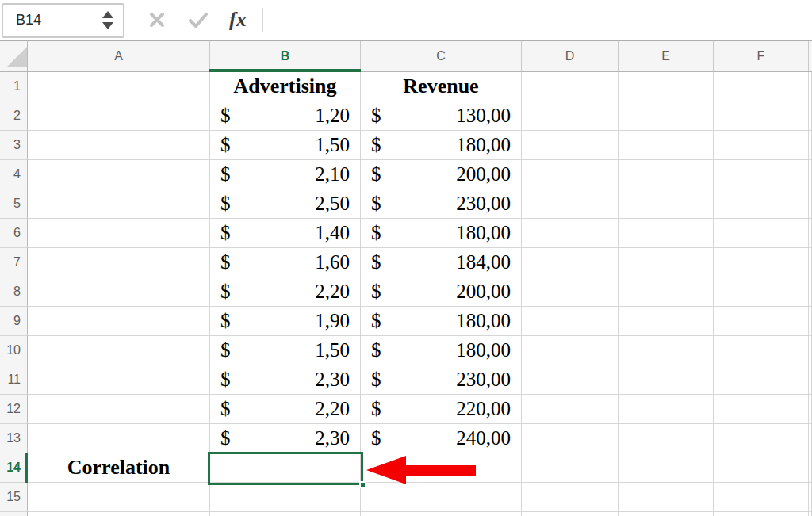 Image resolution: width=812 pixels, height=516 pixels. Describe the element at coordinates (14, 380) in the screenshot. I see `row-header-11: 11` at that location.